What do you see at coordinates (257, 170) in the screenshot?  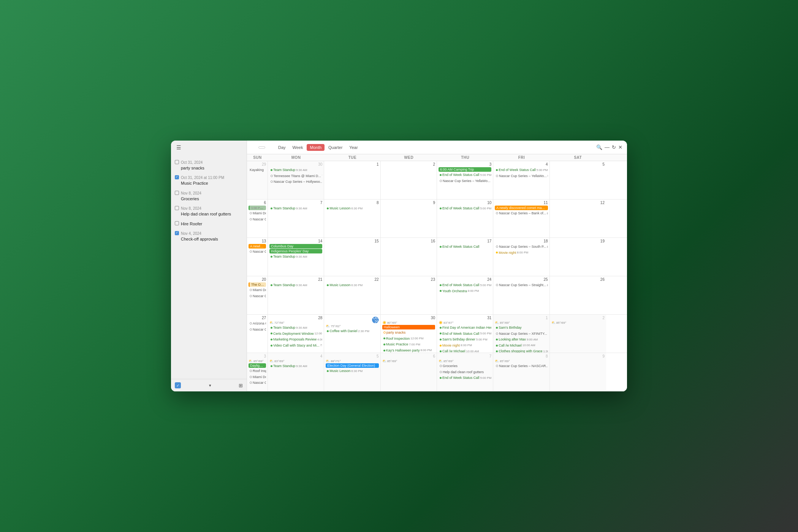 I see `event: Kayaking` at bounding box center [257, 170].